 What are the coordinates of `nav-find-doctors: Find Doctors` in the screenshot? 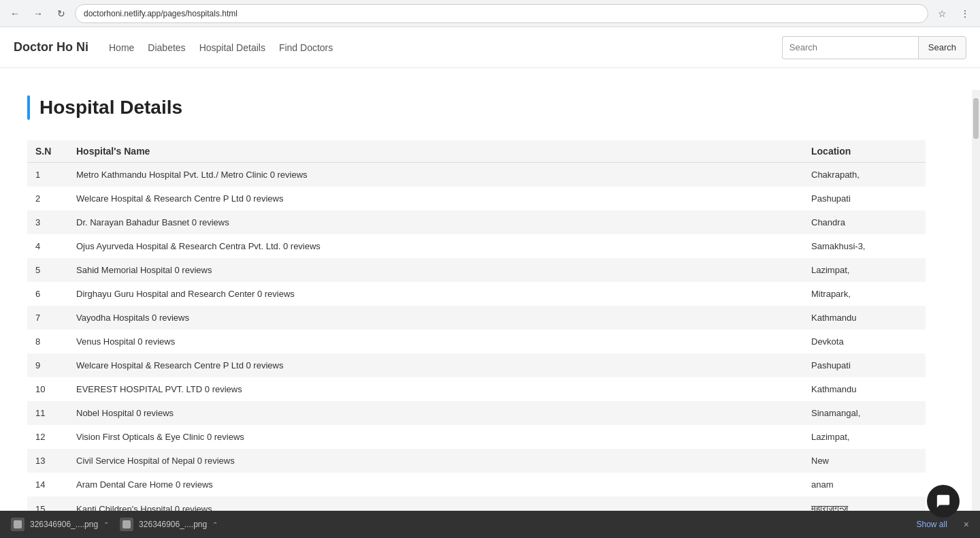 It's located at (306, 48).